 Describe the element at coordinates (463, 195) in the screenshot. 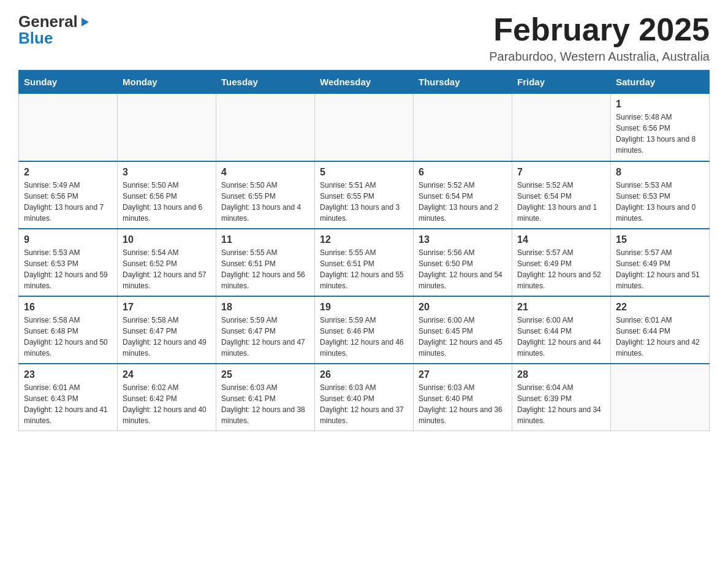

I see `calendar-cell: 6Sunrise: 5:52 AMSunset: 6:54 PMDaylight…` at that location.